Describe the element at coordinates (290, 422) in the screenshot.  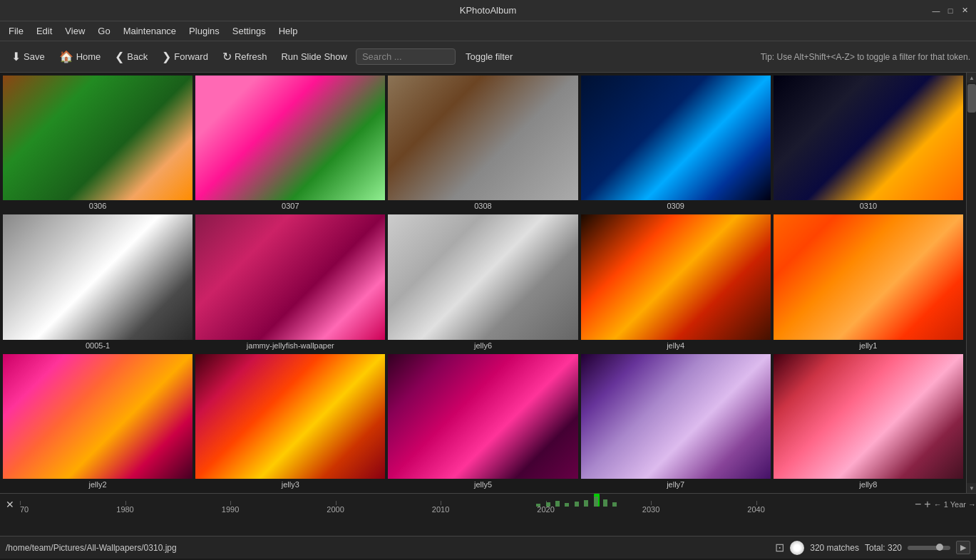
I see `photo-cell-jelly3: jelly3` at that location.